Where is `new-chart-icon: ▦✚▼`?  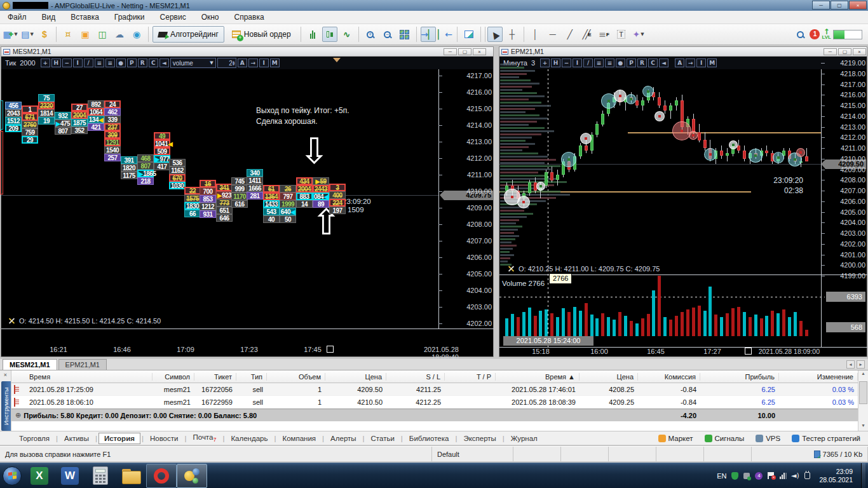
new-chart-icon: ▦✚▼ is located at coordinates (10, 34).